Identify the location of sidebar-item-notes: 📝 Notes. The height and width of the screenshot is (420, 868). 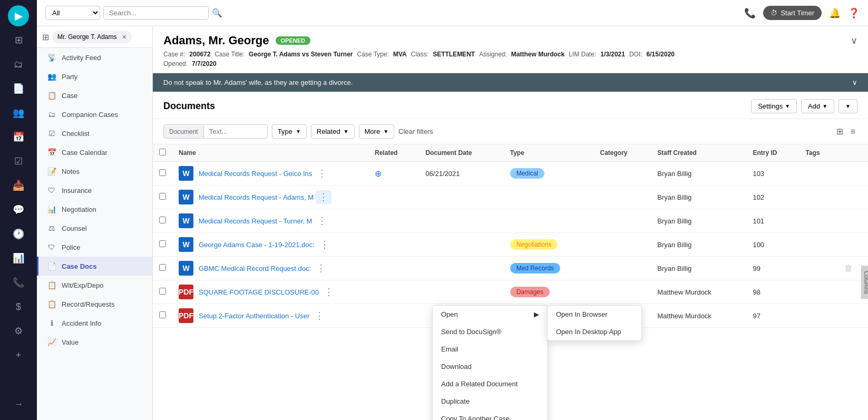
(95, 171).